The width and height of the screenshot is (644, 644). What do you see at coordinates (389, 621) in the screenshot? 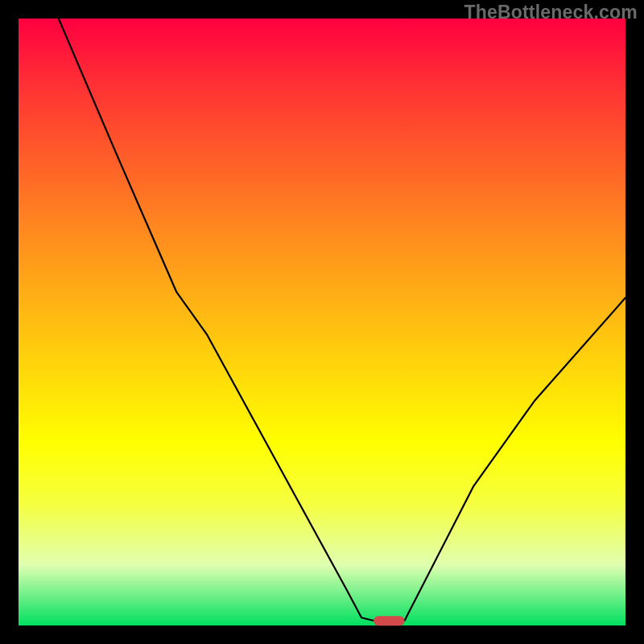
I see `optimal-marker` at bounding box center [389, 621].